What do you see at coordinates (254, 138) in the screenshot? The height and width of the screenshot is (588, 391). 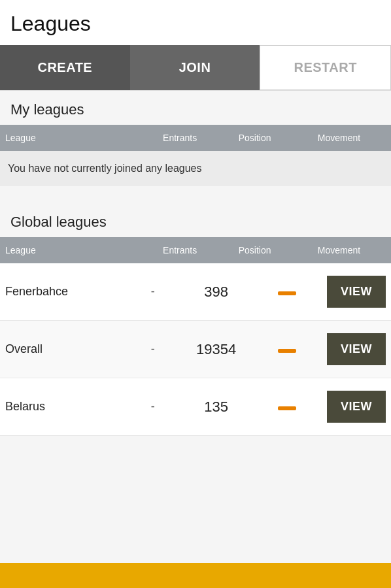 I see `my-header-position: Position` at bounding box center [254, 138].